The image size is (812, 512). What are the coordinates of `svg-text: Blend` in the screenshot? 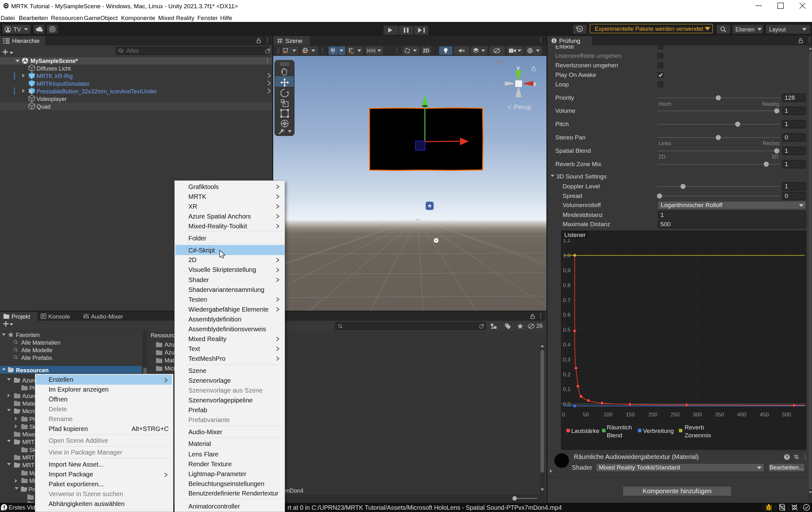 It's located at (614, 435).